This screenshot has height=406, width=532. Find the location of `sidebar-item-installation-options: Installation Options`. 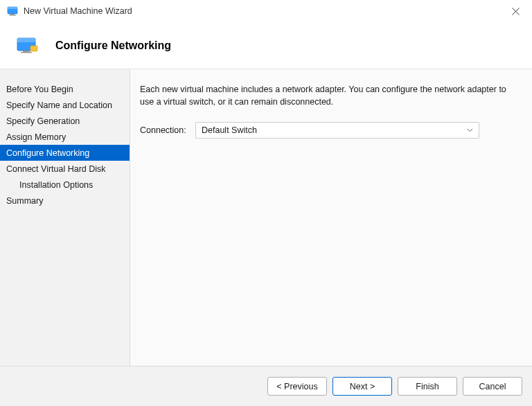

sidebar-item-installation-options: Installation Options is located at coordinates (65, 184).